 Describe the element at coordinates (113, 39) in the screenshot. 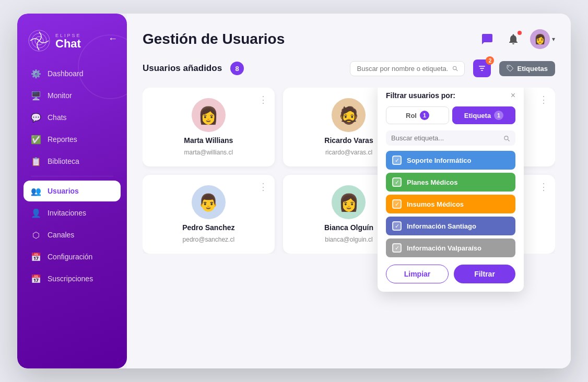

I see `back-button: ←` at that location.